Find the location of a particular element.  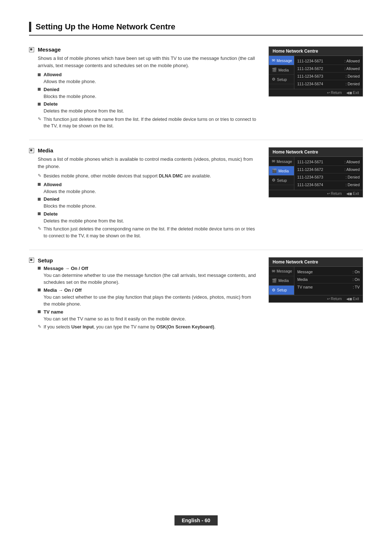

setup-label-2: TV name is located at coordinates (305, 287).